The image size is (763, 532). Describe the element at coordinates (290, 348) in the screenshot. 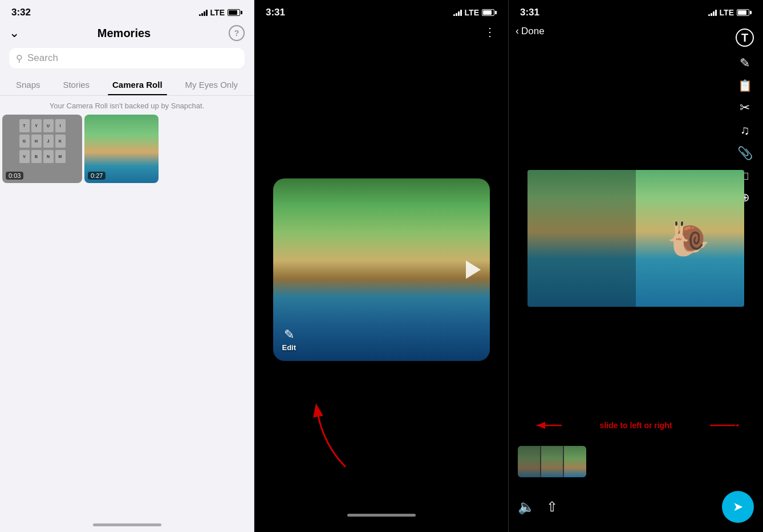

I see `edit-label: Edit` at that location.